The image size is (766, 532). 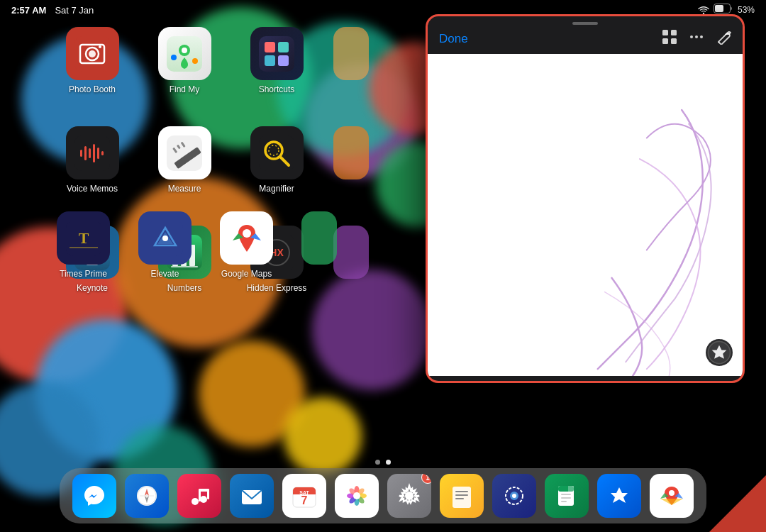 What do you see at coordinates (92, 89) in the screenshot?
I see `photo-booth-label: Photo Booth` at bounding box center [92, 89].